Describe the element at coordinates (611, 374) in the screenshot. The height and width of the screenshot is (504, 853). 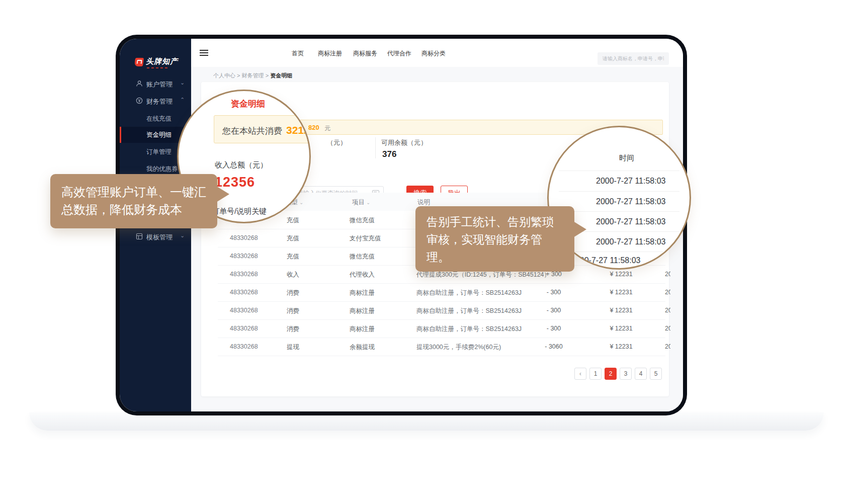
I see `pagination-page-2-active: 2` at that location.